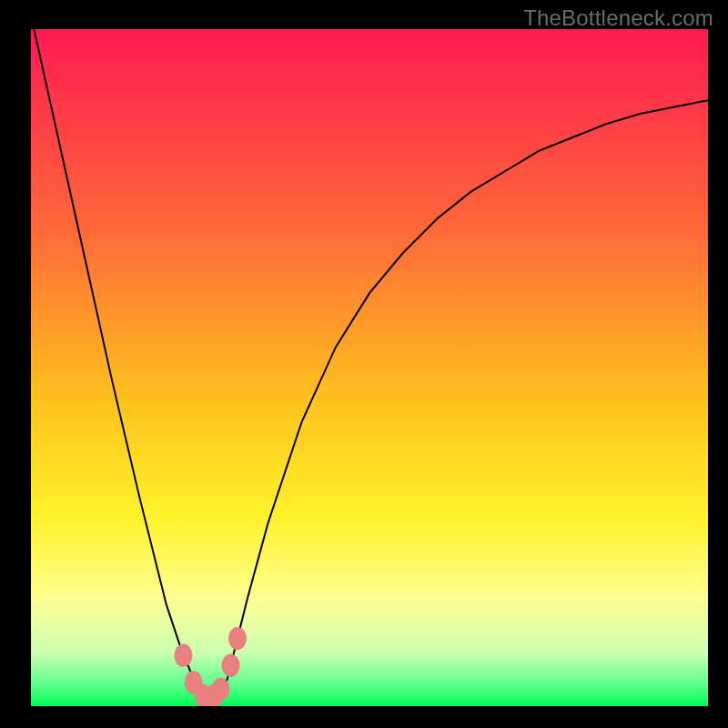 The image size is (728, 728). I want to click on watermark-text: TheBottleneck.com, so click(619, 18).